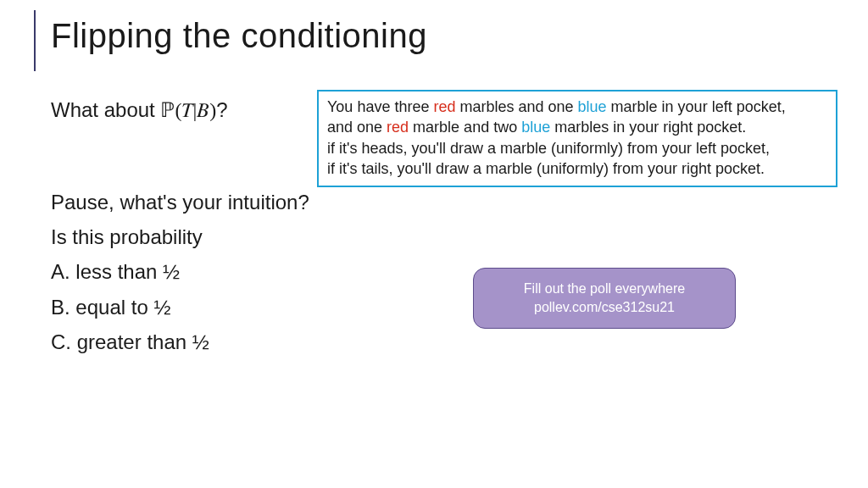 This screenshot has height=488, width=868. What do you see at coordinates (35, 41) in the screenshot?
I see `title-accent-bar` at bounding box center [35, 41].